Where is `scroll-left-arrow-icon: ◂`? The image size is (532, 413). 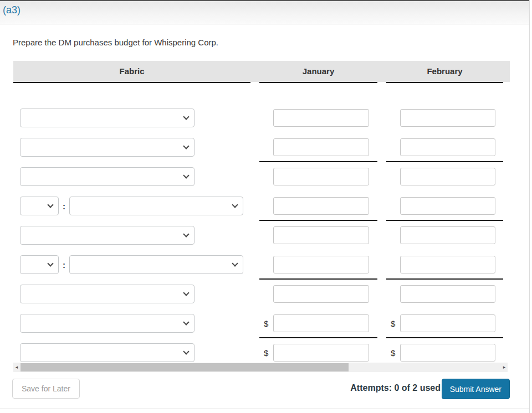
scroll-left-arrow-icon: ◂ is located at coordinates (17, 368).